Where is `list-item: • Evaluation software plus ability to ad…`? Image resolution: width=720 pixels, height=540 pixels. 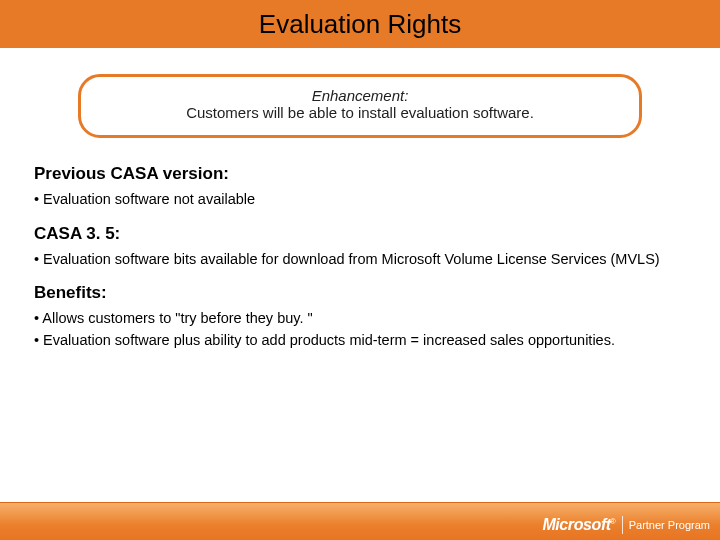
list-item: • Evaluation software plus ability to ad… is located at coordinates (360, 341).